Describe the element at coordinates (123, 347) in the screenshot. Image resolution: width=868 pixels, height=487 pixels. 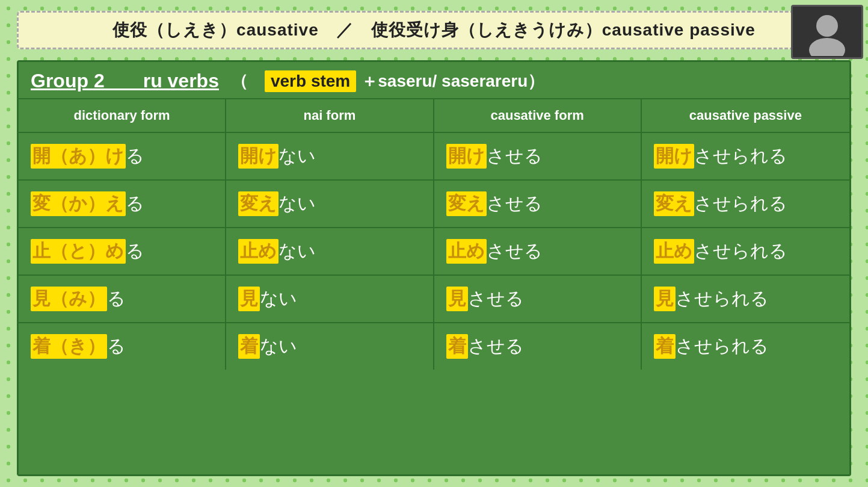
I see `cell-dict-row4: 着（き）る` at that location.